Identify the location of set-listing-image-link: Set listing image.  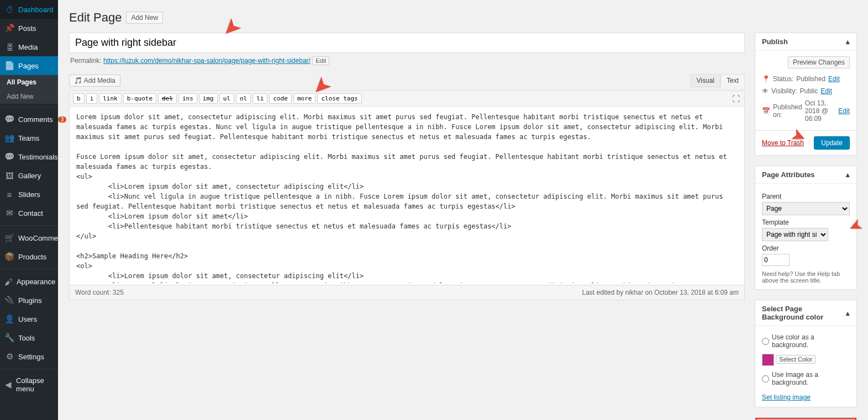
(786, 397).